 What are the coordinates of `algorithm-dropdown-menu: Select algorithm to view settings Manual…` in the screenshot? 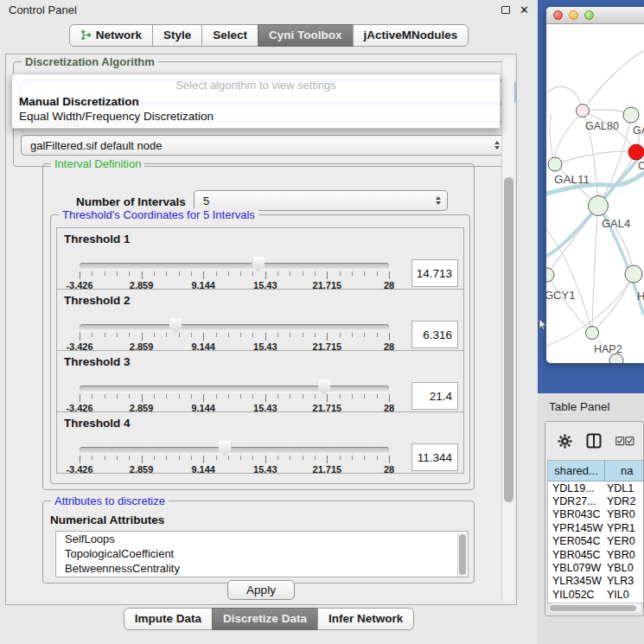 It's located at (256, 101).